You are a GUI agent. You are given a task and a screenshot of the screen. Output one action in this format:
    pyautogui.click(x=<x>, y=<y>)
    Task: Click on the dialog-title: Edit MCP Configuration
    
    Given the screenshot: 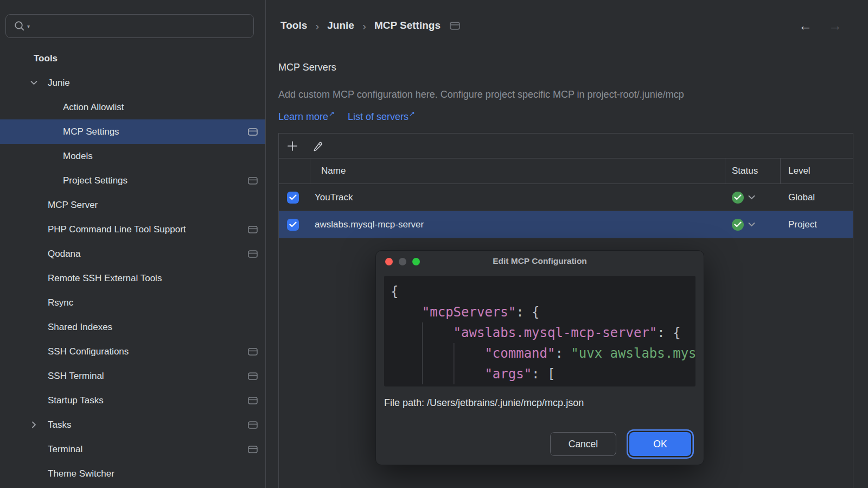 What is the action you would take?
    pyautogui.click(x=540, y=261)
    